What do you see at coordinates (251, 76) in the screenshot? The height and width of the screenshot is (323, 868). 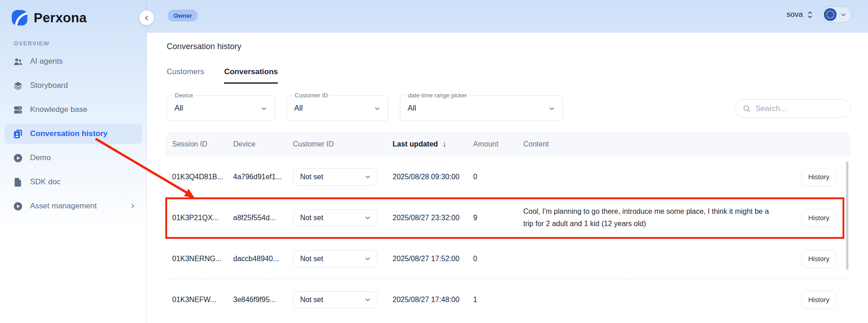 I see `tab-conversations: Conversations` at bounding box center [251, 76].